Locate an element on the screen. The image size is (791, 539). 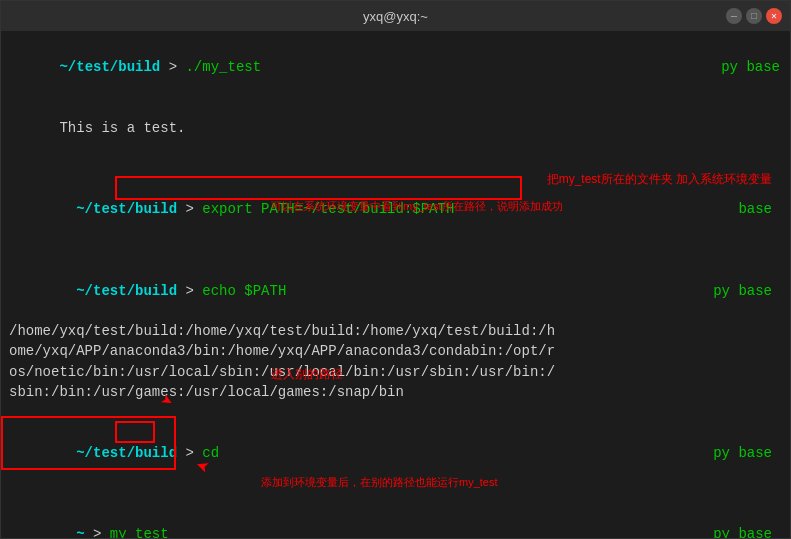
line-mytest: ~ > my_testpy base is located at coordinates (396, 521).